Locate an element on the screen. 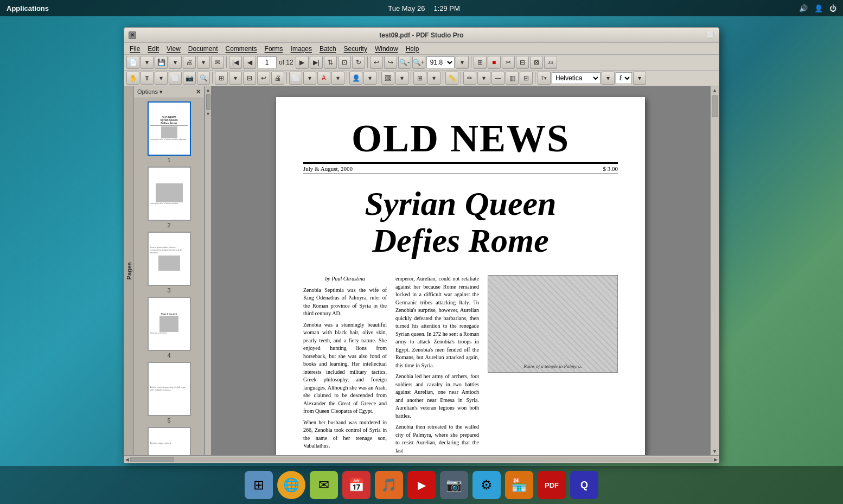  undo-button: ↩ is located at coordinates (376, 62).